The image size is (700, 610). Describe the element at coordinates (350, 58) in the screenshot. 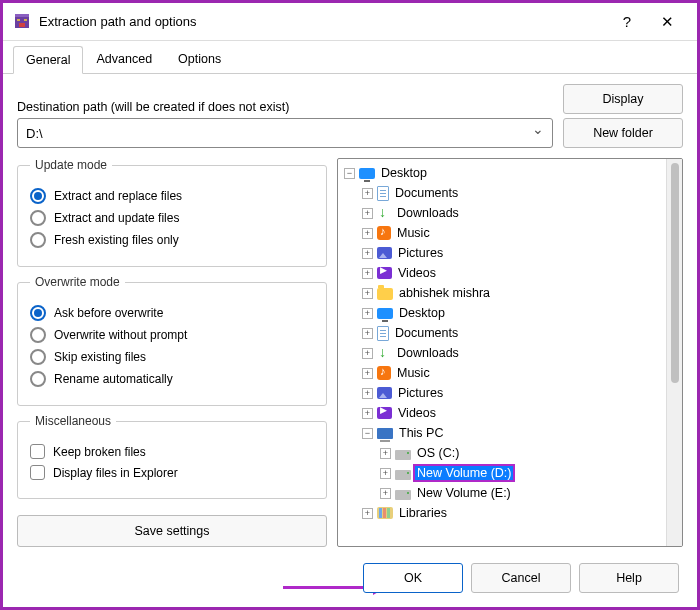

I see `tab-bar: General Advanced Options` at that location.